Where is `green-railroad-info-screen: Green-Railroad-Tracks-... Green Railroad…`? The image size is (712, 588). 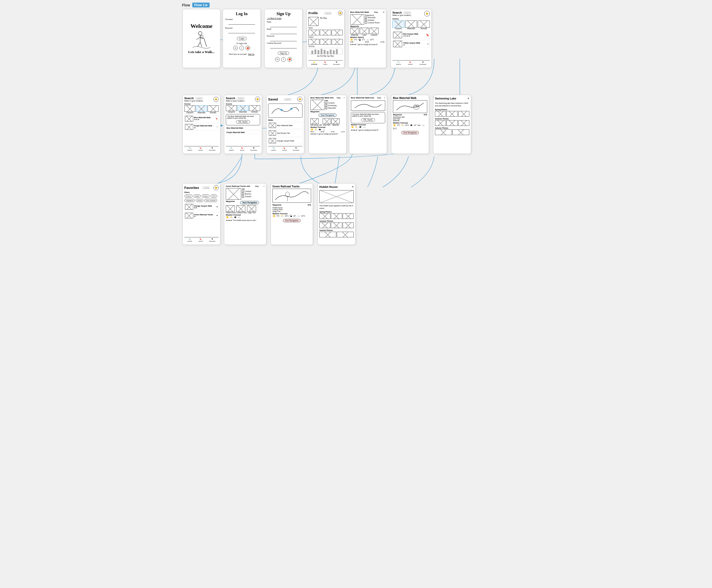
green-railroad-info-screen: Green-Railroad-Tracks-... Green Railroad… is located at coordinates (245, 214).